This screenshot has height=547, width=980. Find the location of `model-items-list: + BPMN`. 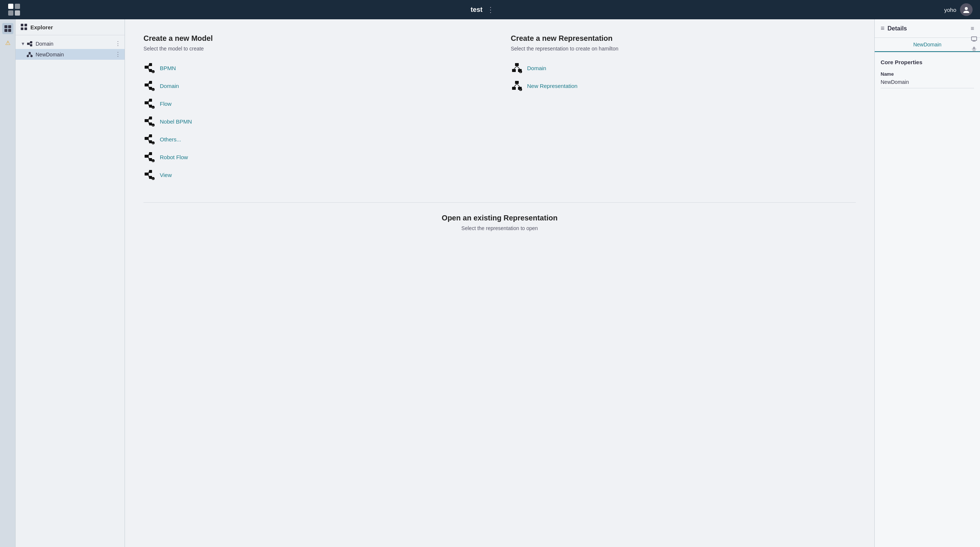

model-items-list: + BPMN is located at coordinates (316, 121).